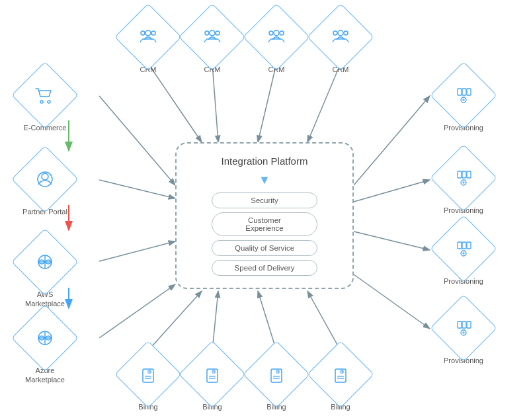 This screenshot has height=420, width=529. I want to click on crm2-node: CRM, so click(212, 44).